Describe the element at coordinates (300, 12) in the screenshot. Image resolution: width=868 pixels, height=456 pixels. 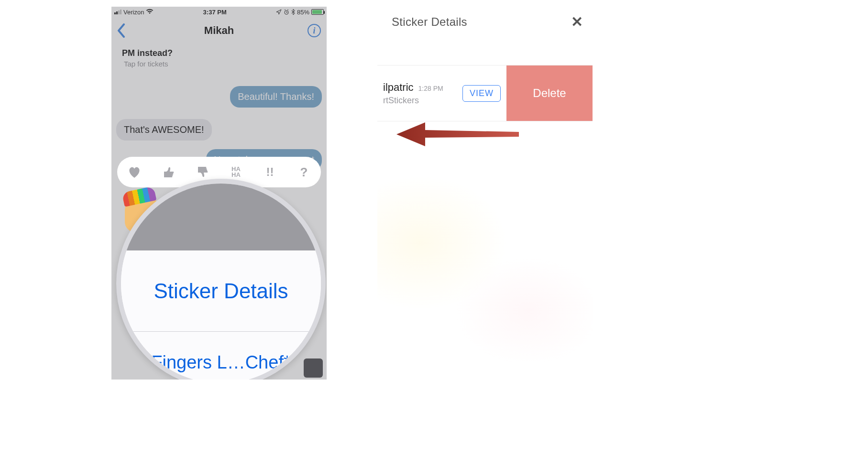
I see `status-right: 85%` at that location.